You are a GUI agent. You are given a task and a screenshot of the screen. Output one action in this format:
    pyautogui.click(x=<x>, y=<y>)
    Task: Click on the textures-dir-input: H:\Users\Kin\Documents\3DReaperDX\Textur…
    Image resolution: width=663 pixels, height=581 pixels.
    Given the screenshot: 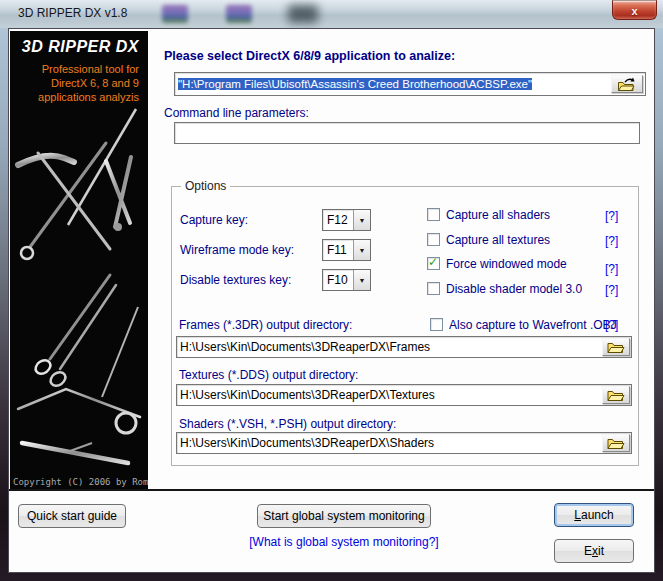 What is the action you would take?
    pyautogui.click(x=404, y=395)
    